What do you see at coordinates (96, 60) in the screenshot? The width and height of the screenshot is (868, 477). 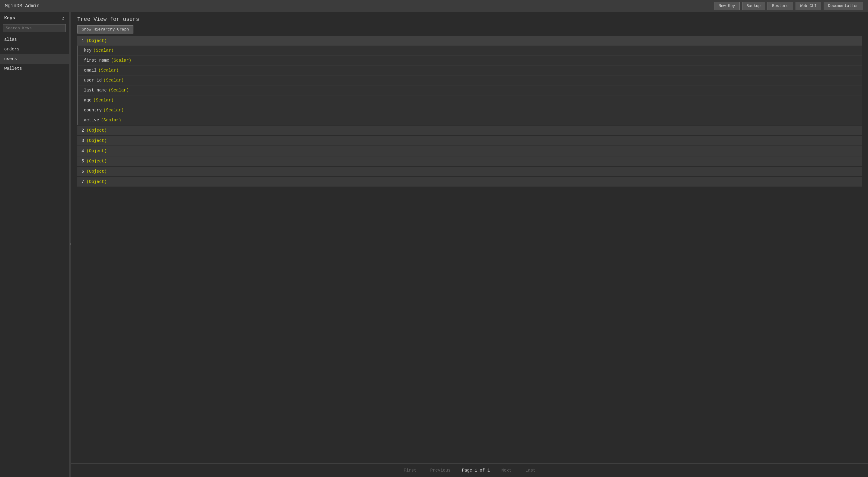 I see `child-key-first_name: first_name` at bounding box center [96, 60].